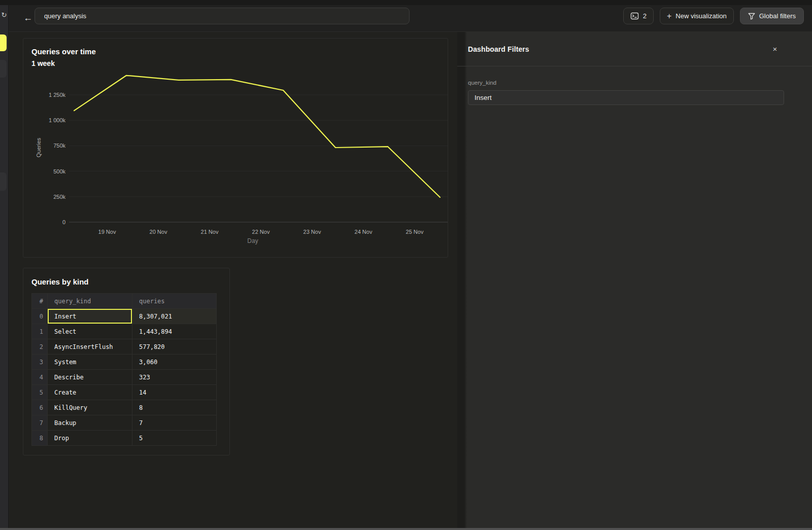 The height and width of the screenshot is (530, 812). What do you see at coordinates (634, 16) in the screenshot?
I see `terminal-icon` at bounding box center [634, 16].